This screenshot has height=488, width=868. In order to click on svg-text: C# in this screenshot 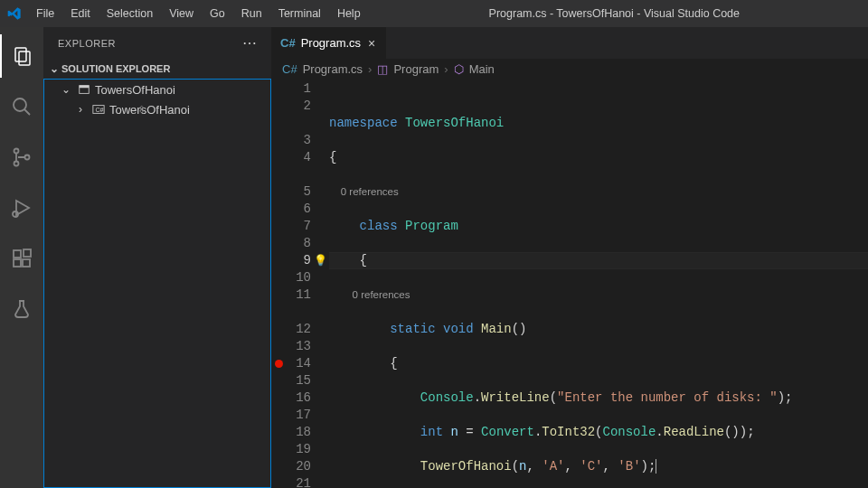, I will do `click(99, 110)`.